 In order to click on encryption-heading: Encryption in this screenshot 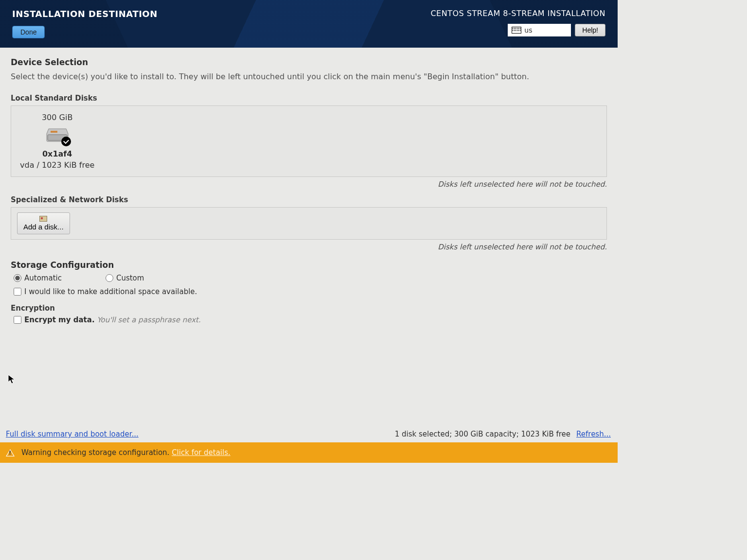, I will do `click(309, 308)`.